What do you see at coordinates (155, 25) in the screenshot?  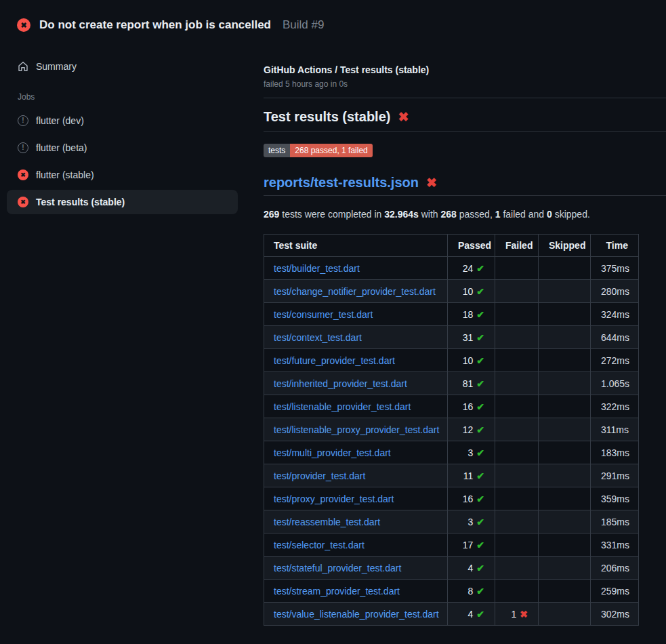 I see `page-title: Do not create report when job is cancell…` at bounding box center [155, 25].